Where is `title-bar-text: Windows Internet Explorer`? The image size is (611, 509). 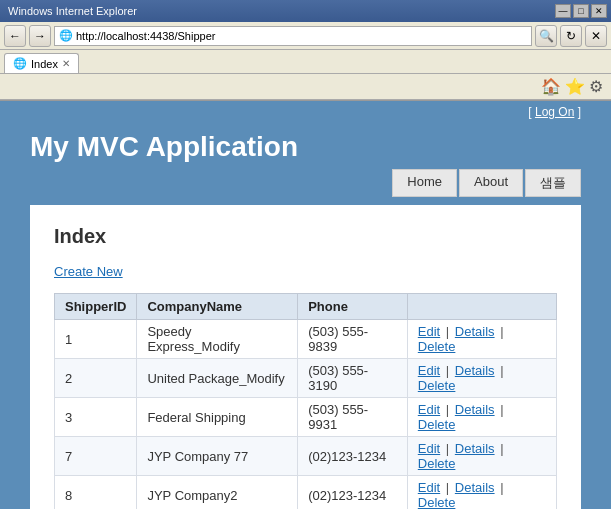 title-bar-text: Windows Internet Explorer is located at coordinates (276, 11).